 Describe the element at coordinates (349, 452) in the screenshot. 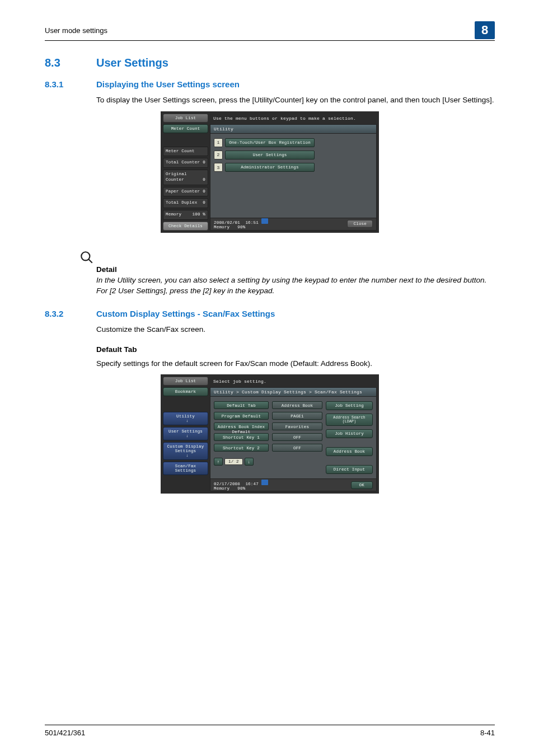

I see `address-book-button: Address Book` at that location.